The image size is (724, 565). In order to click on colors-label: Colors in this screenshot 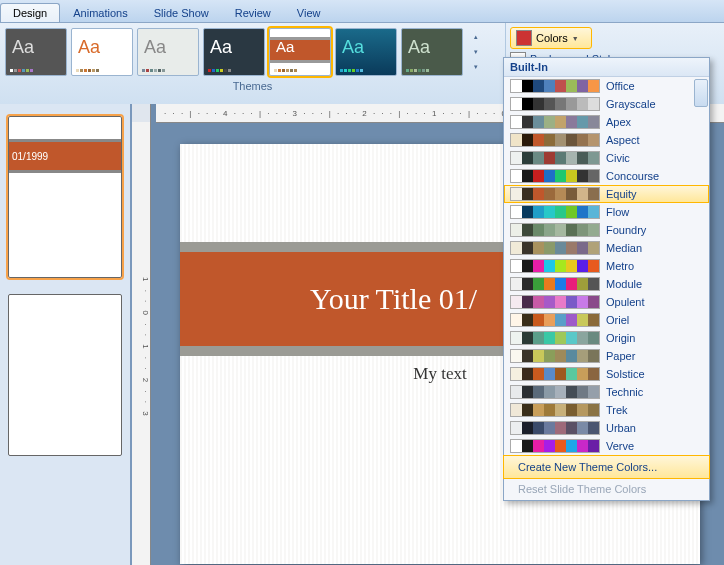, I will do `click(552, 38)`.